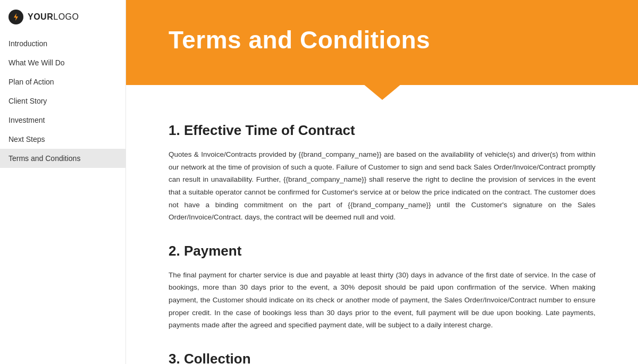 This screenshot has width=638, height=364. I want to click on sidebar-item-next-steps: Next Steps, so click(63, 139).